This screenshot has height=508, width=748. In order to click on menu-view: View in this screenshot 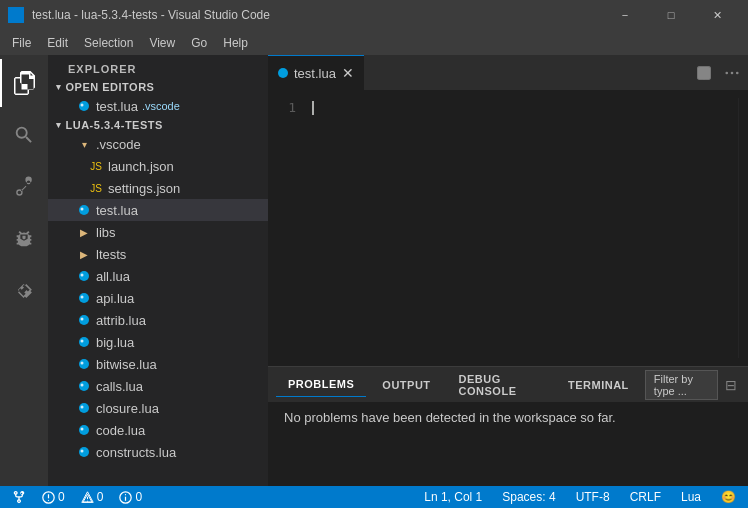, I will do `click(162, 42)`.